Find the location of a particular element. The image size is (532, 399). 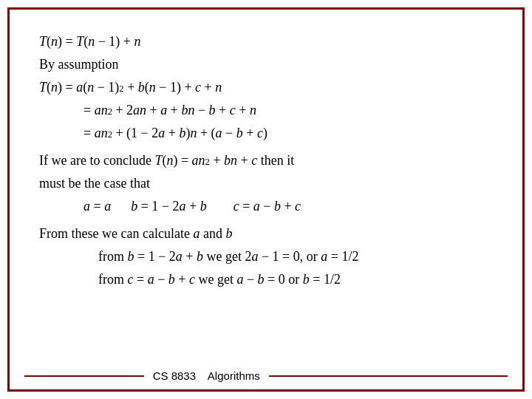

equation-line-3: T(n) = a(n − 1)2 + b(n − 1) + c + n is located at coordinates (266, 87).